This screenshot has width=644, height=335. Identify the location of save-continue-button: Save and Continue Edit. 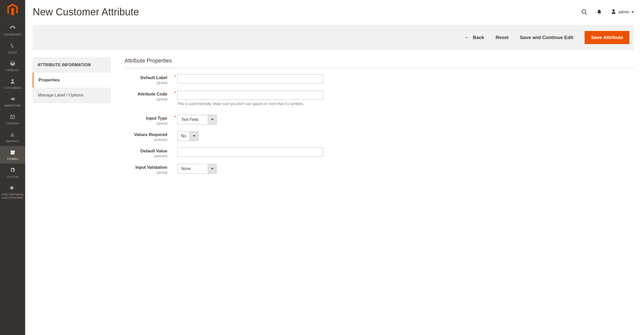
(547, 38).